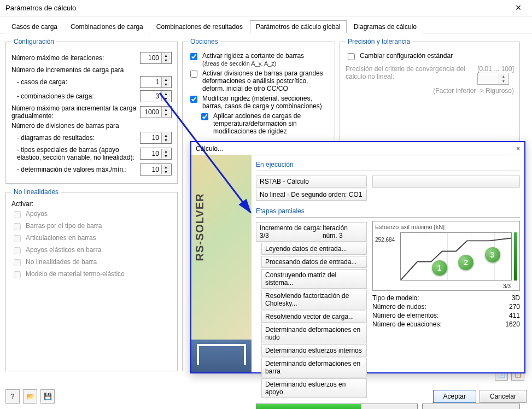 This screenshot has height=409, width=532. What do you see at coordinates (406, 315) in the screenshot?
I see `stat-elem-lbl: Número de elementos:` at bounding box center [406, 315].